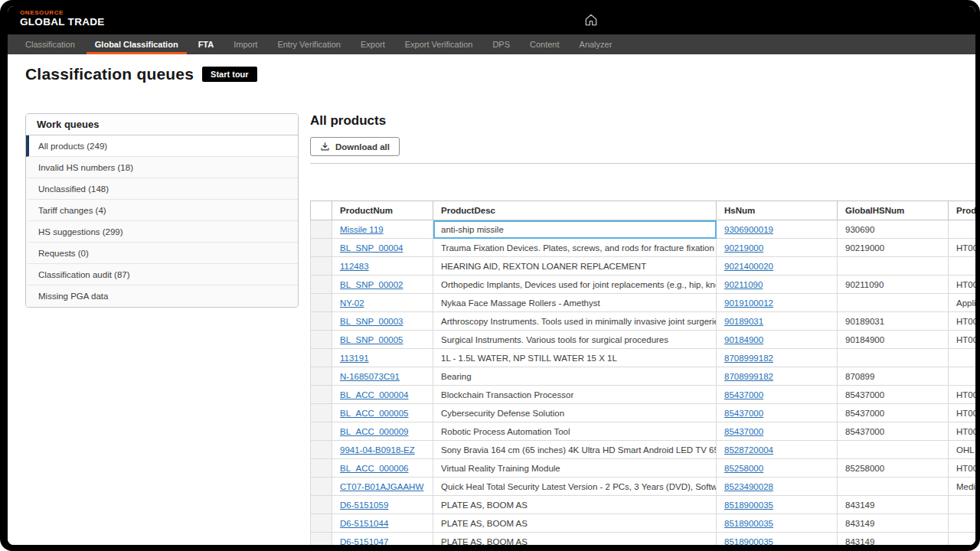  I want to click on nav-item-entry-verification: Entry Verification, so click(309, 44).